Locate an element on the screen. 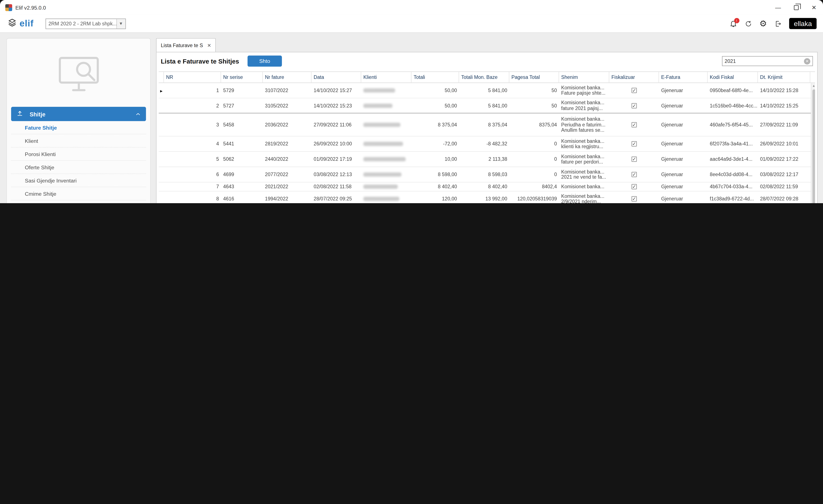 This screenshot has height=504, width=823. cell-kodi-fiskal: 1c516be0-46be-4cc... is located at coordinates (733, 106).